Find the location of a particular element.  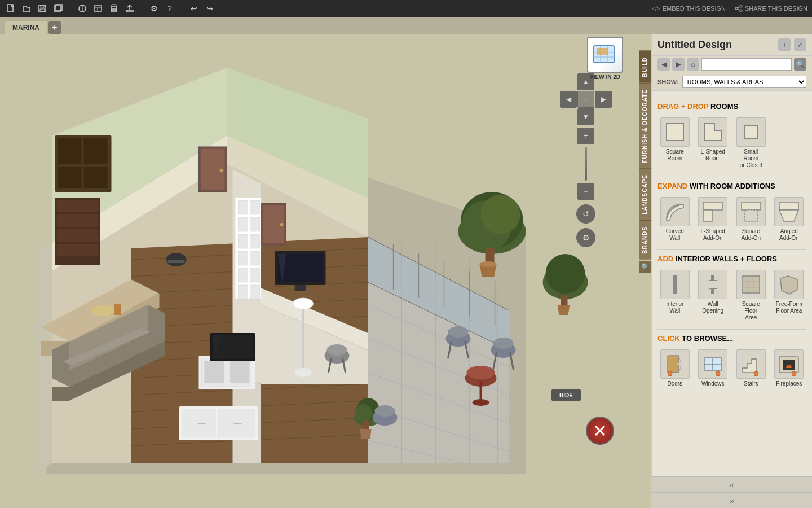

zoom-out-button: − is located at coordinates (586, 191).